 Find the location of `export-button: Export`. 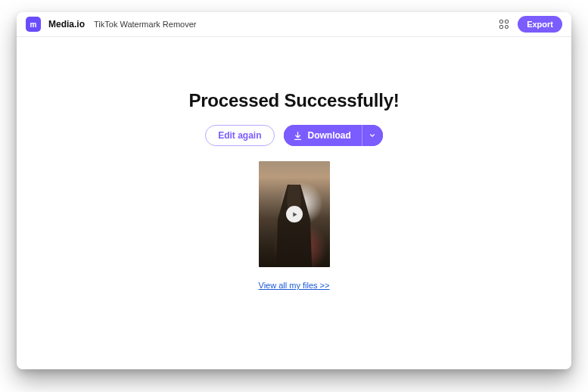

export-button: Export is located at coordinates (540, 24).